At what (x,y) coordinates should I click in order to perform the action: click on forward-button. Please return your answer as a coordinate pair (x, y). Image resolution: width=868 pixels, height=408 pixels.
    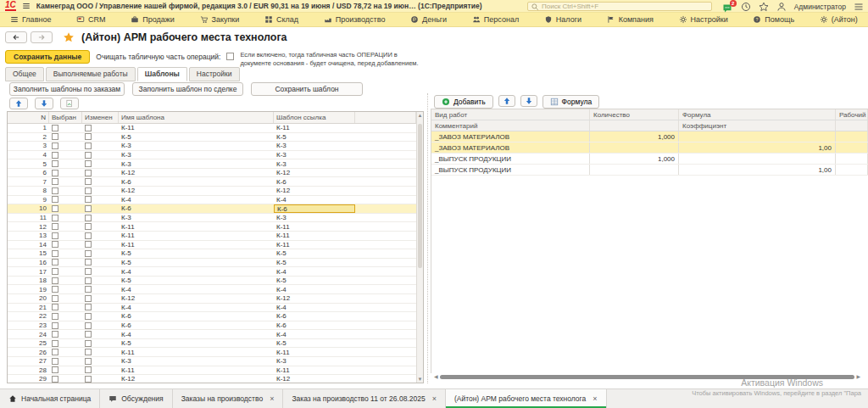
    Looking at the image, I should click on (42, 37).